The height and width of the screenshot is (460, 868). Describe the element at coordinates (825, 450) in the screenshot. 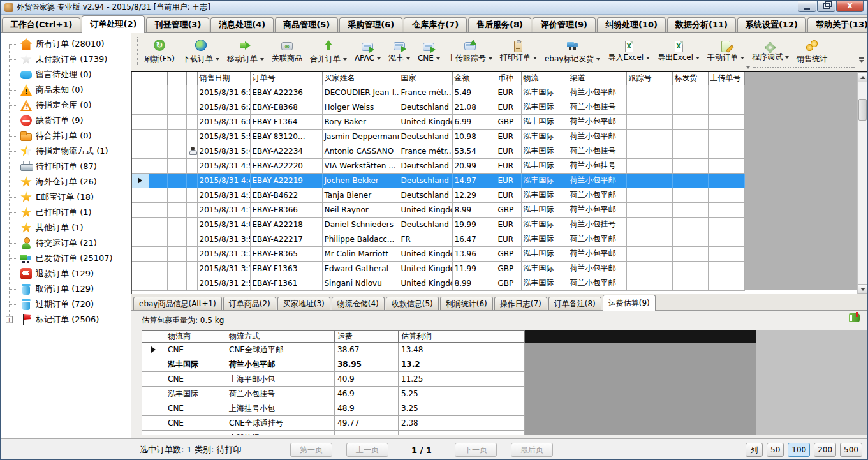

I see `page-size-200-button: 200` at that location.